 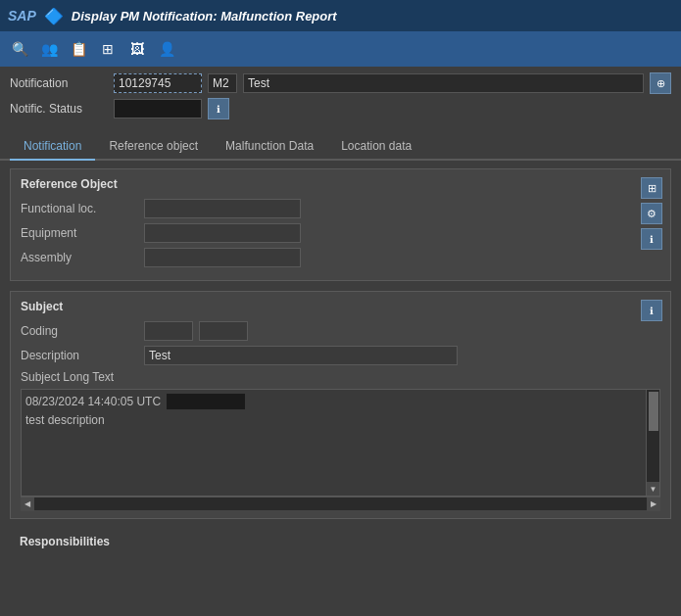 I want to click on equipment-input, so click(x=222, y=233).